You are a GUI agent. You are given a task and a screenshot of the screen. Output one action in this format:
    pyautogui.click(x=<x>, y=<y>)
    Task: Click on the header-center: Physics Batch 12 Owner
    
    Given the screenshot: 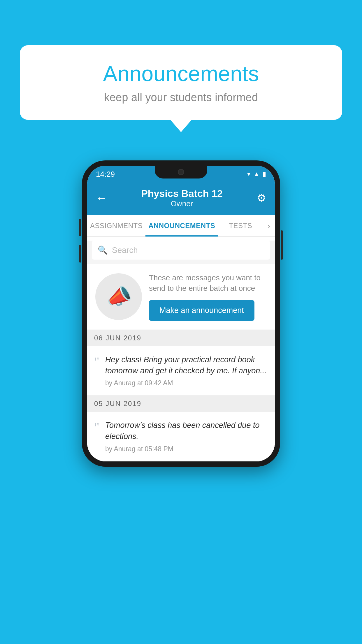 What is the action you would take?
    pyautogui.click(x=182, y=198)
    